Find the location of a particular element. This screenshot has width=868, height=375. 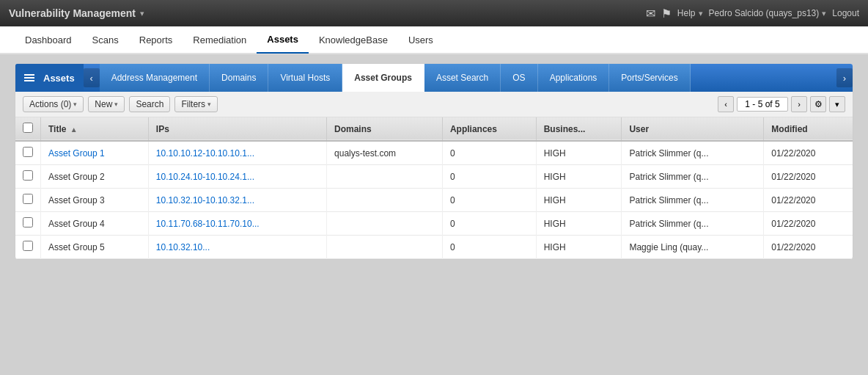

tab-os: OS is located at coordinates (519, 78).